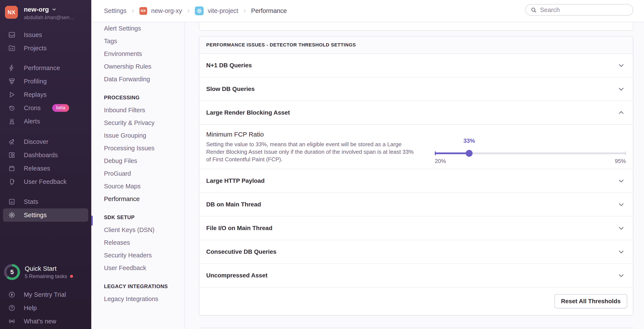  I want to click on quickstart-widget: 5 Quick Start 5 Remaining tasks, so click(38, 272).